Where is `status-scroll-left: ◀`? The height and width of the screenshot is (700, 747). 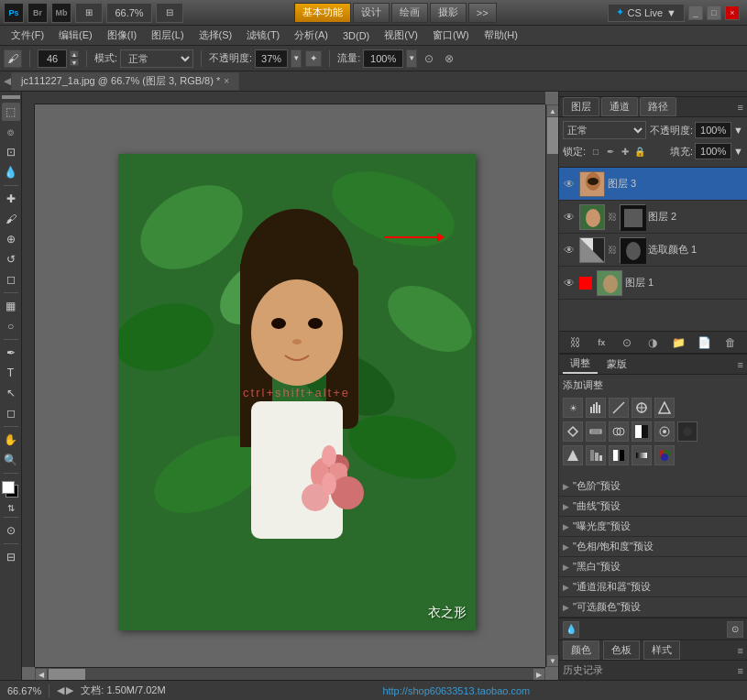
status-scroll-left: ◀ is located at coordinates (60, 691).